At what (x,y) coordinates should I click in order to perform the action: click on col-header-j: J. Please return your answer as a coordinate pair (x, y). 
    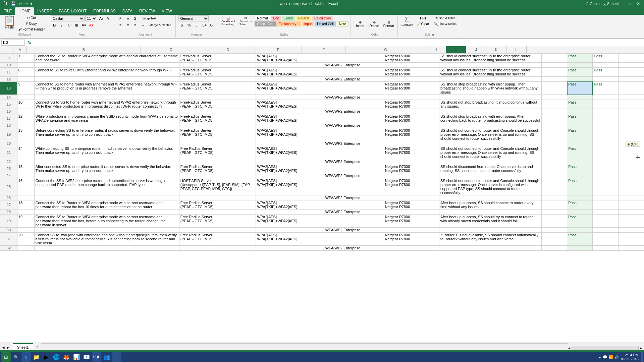
    Looking at the image, I should click on (476, 50).